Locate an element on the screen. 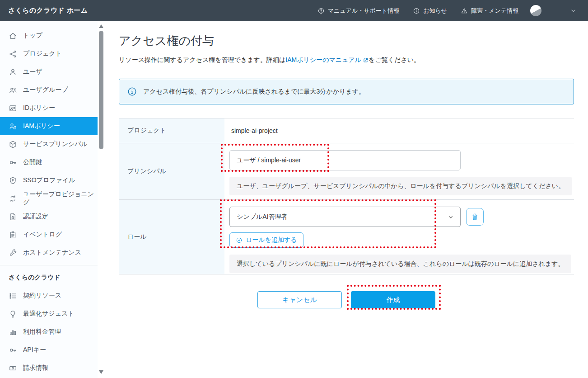 This screenshot has width=588, height=378. sidebar-item-label: IDポリシー is located at coordinates (39, 108).